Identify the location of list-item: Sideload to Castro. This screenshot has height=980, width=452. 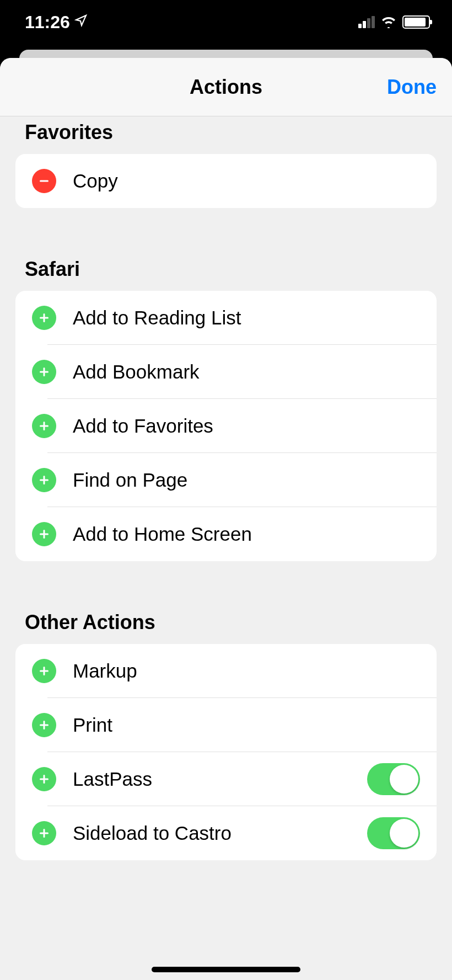
(226, 833).